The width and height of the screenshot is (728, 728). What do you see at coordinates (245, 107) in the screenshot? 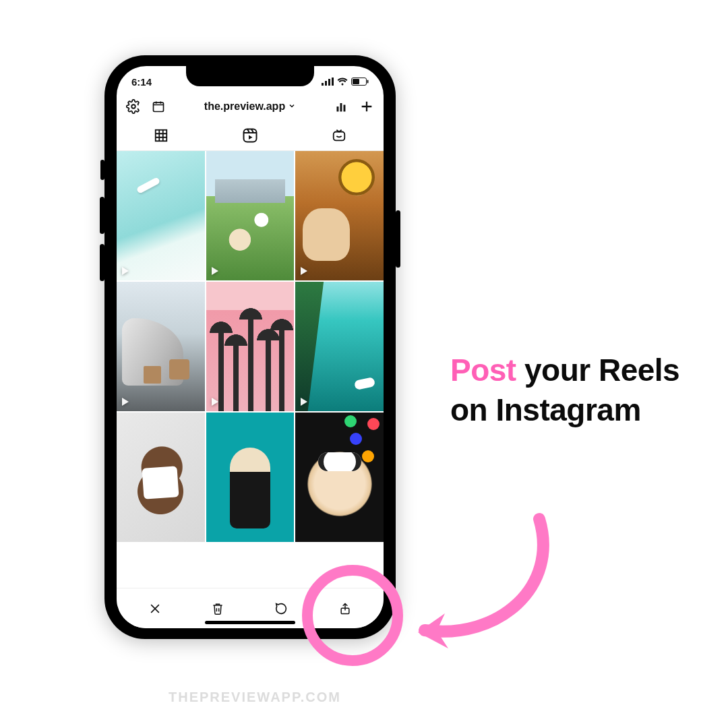
I see `username-label: the.preview.app` at bounding box center [245, 107].